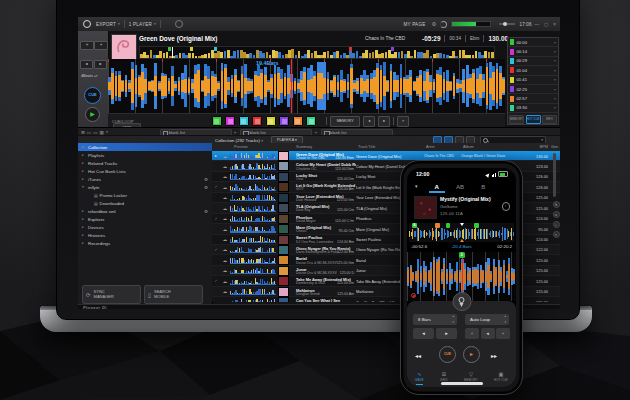 This screenshot has height=400, width=630. Describe the element at coordinates (554, 24) in the screenshot. I see `close-button: ×` at that location.